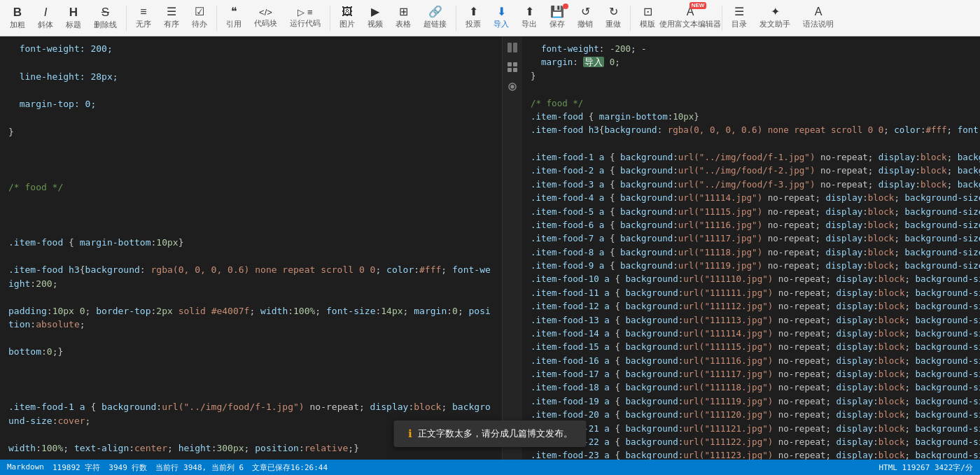 The height and width of the screenshot is (475, 980). I want to click on ordered-button: ☰ 有序, so click(172, 18).